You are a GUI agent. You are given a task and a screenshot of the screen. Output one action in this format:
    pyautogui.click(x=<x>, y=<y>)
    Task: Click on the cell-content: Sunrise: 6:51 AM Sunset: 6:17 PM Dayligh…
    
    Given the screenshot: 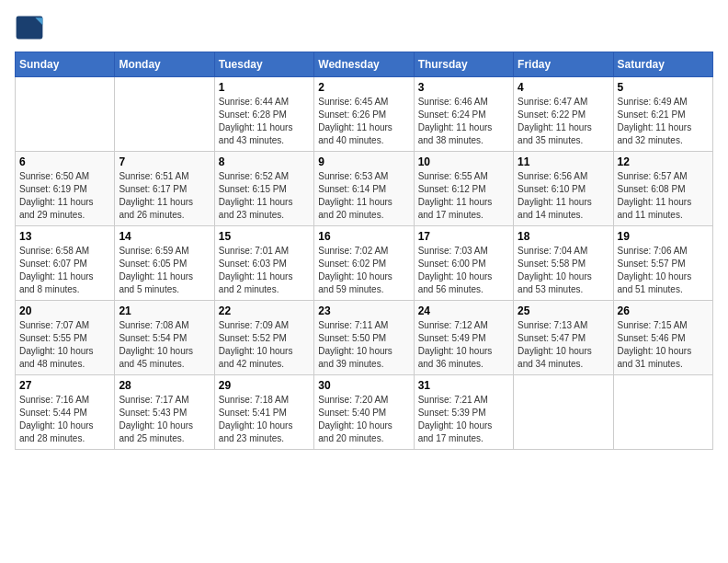 What is the action you would take?
    pyautogui.click(x=164, y=196)
    